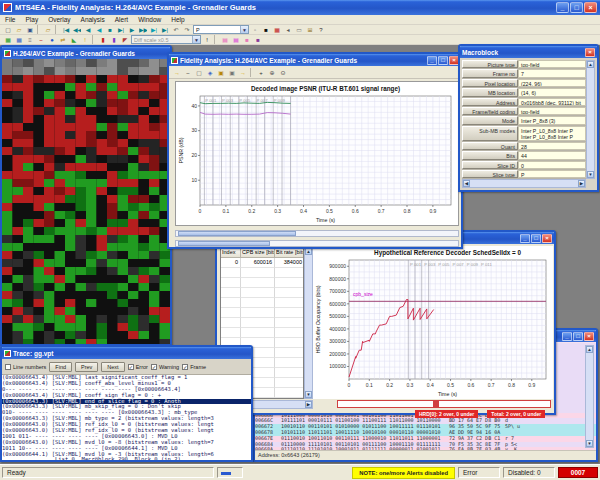 The image size is (600, 480). Describe the element at coordinates (589, 336) in the screenshot. I see `hex-close-button: ×` at that location.